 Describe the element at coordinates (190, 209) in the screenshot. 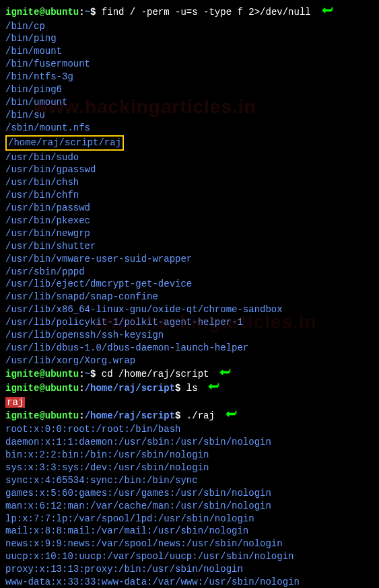

I see `output-line: /usr/bin/passwd` at that location.